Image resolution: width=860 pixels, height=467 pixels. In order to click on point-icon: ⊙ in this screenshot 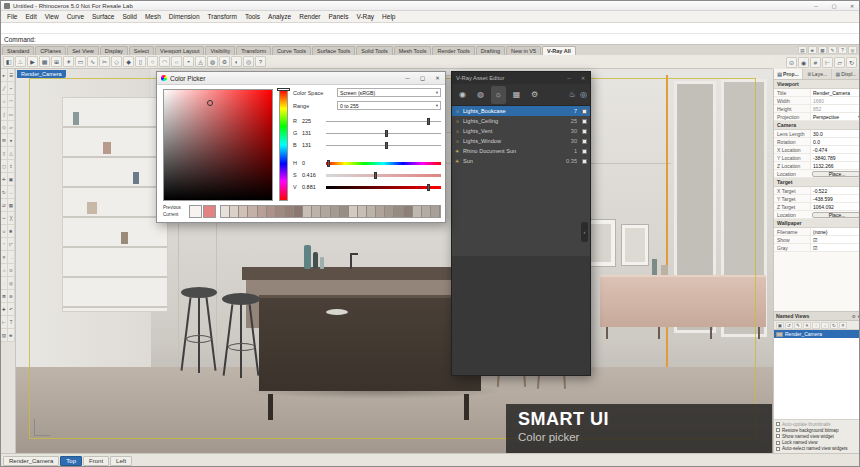, I will do `click(12, 270)`.